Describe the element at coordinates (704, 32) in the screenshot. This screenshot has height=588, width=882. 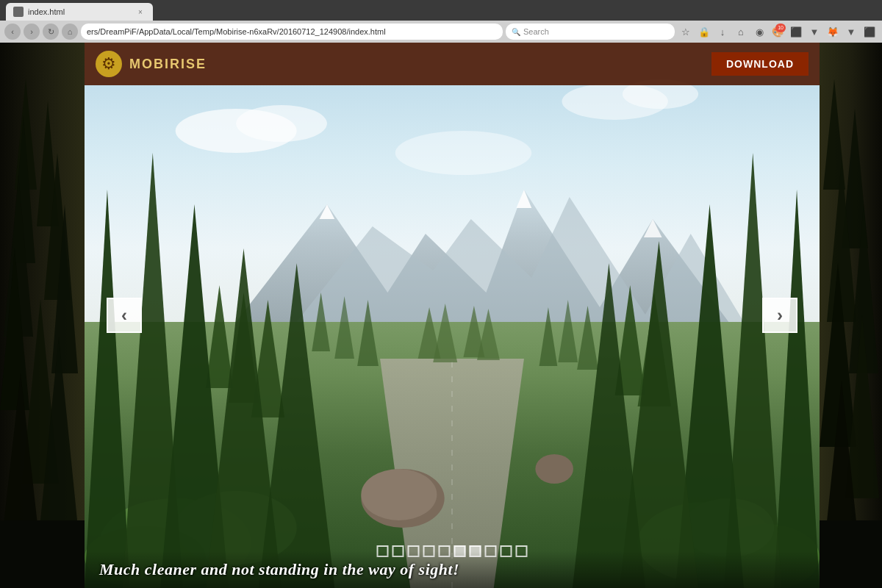
I see `lock-icon: 🔒` at that location.